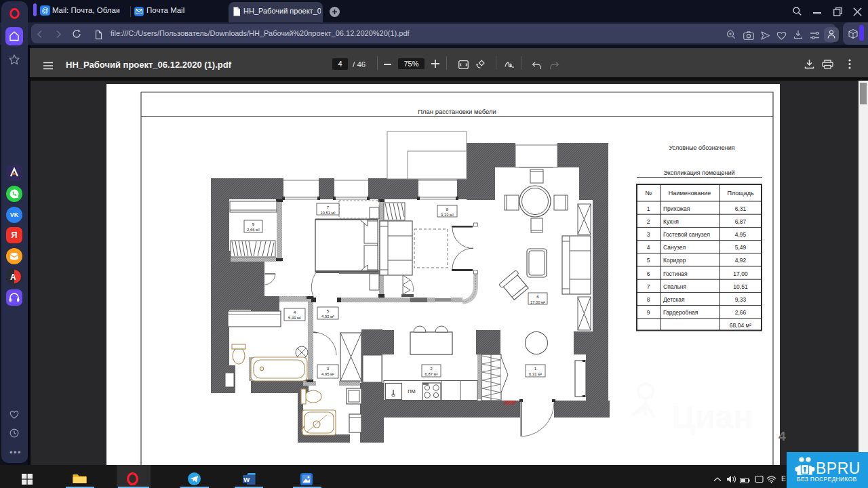 The width and height of the screenshot is (868, 488). What do you see at coordinates (648, 193) in the screenshot?
I see `svg-text: №` at bounding box center [648, 193].